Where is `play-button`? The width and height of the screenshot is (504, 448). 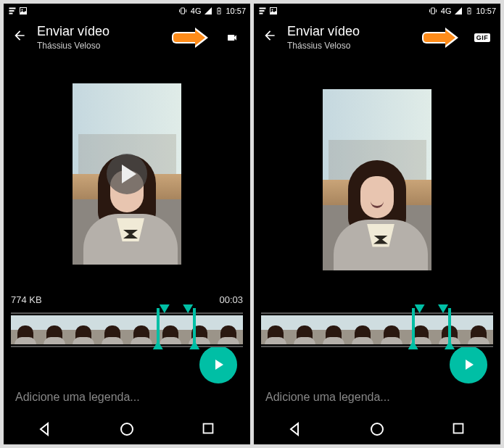
play-button is located at coordinates (127, 174).